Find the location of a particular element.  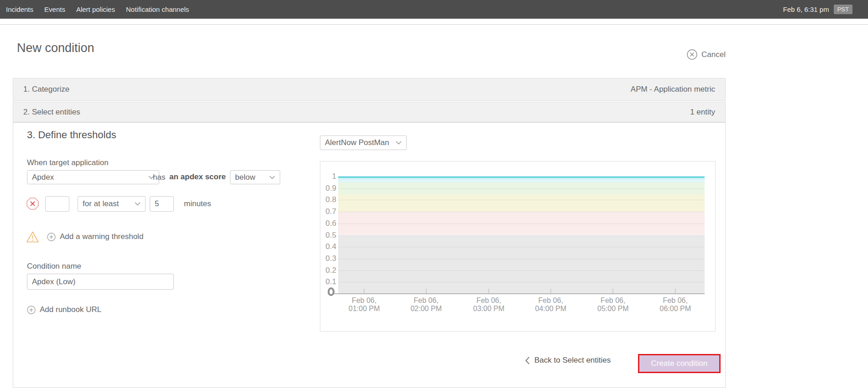

timezone-badge: PST is located at coordinates (843, 9).